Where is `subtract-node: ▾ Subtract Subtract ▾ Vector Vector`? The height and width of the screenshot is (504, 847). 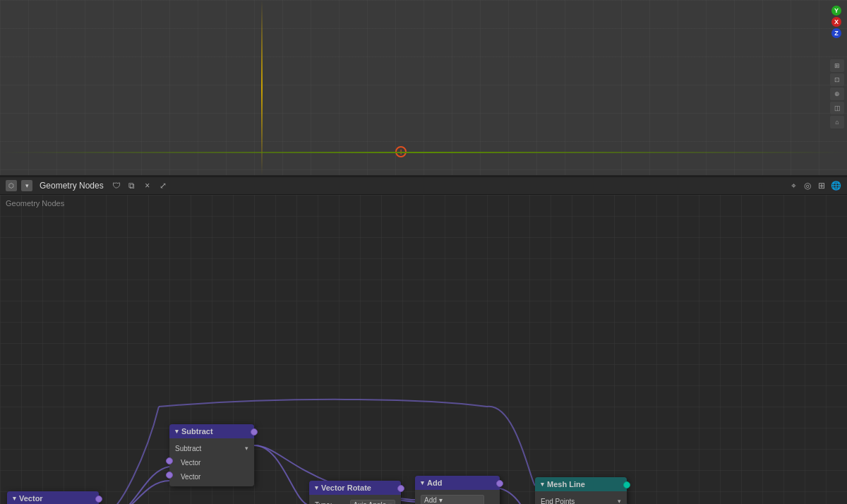 subtract-node: ▾ Subtract Subtract ▾ Vector Vector is located at coordinates (212, 455).